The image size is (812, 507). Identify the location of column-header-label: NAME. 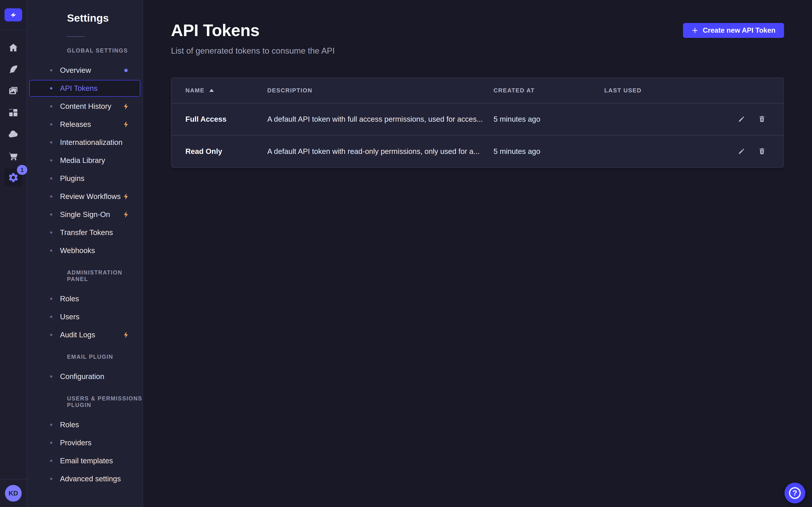
(195, 91).